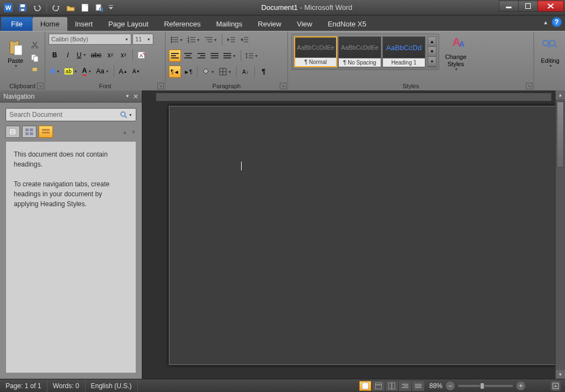  What do you see at coordinates (56, 8) in the screenshot?
I see `redo-icon` at bounding box center [56, 8].